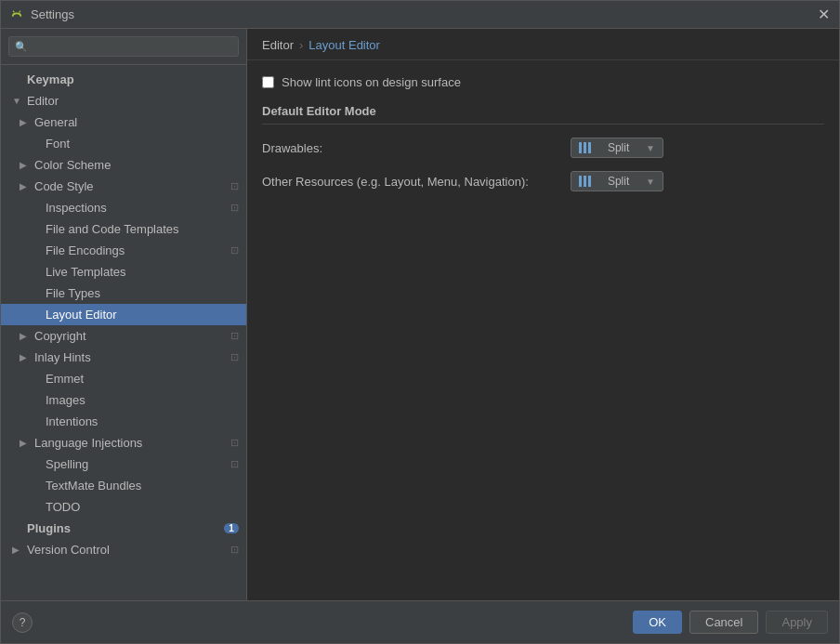  What do you see at coordinates (124, 229) in the screenshot?
I see `sidebar-item-file-code-templates: File and Code Templates` at bounding box center [124, 229].